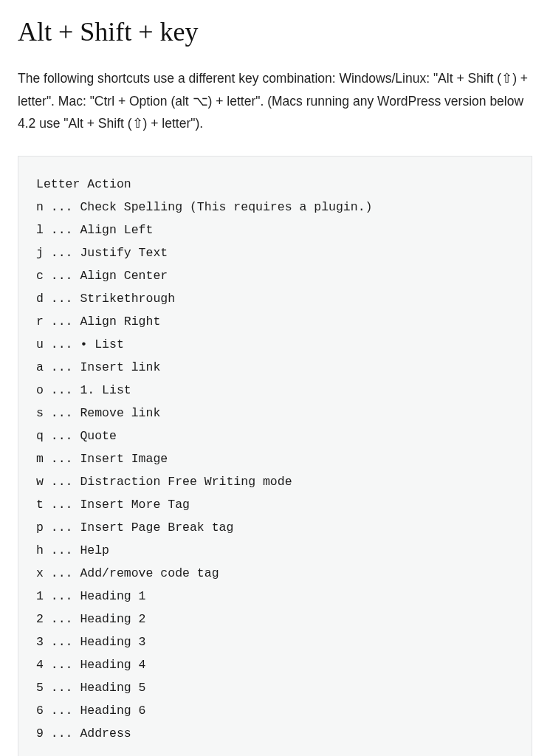 Image resolution: width=550 pixels, height=756 pixels. Describe the element at coordinates (275, 101) in the screenshot. I see `page-description: The following shortcuts use a different …` at that location.